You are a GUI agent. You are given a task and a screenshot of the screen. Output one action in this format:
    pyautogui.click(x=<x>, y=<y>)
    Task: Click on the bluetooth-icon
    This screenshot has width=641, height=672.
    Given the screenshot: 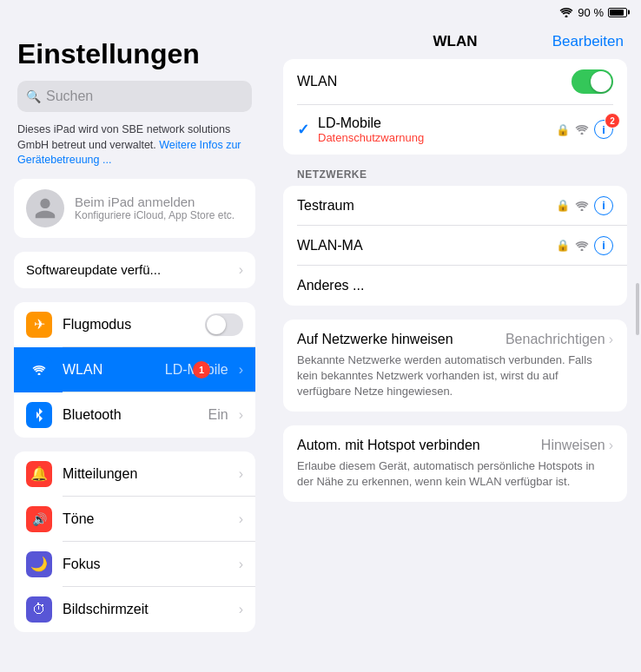 What is the action you would take?
    pyautogui.click(x=39, y=415)
    